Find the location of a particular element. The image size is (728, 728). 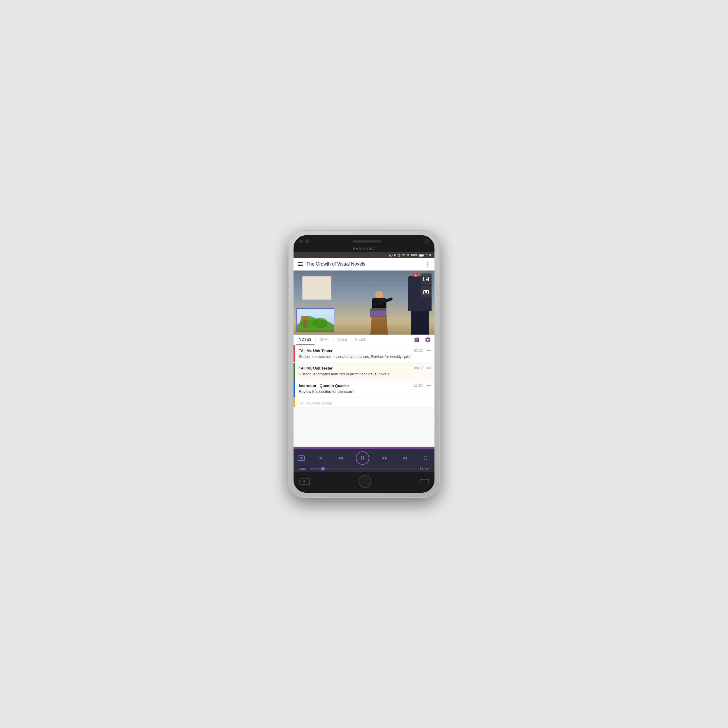

photo-icon is located at coordinates (426, 292).